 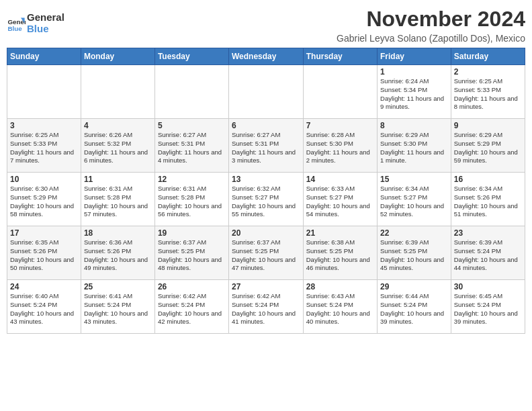 What do you see at coordinates (414, 233) in the screenshot?
I see `day-number: 22` at bounding box center [414, 233].